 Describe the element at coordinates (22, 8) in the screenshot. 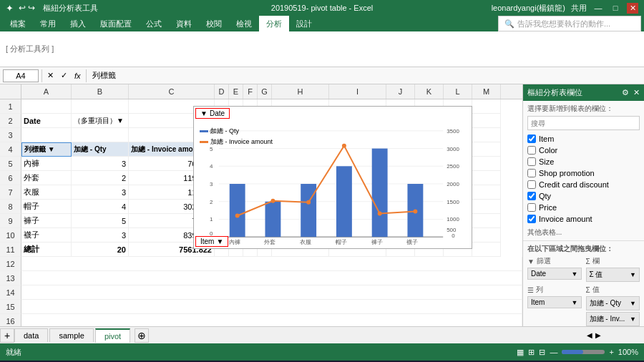

I see `undo-btn: ↩` at that location.